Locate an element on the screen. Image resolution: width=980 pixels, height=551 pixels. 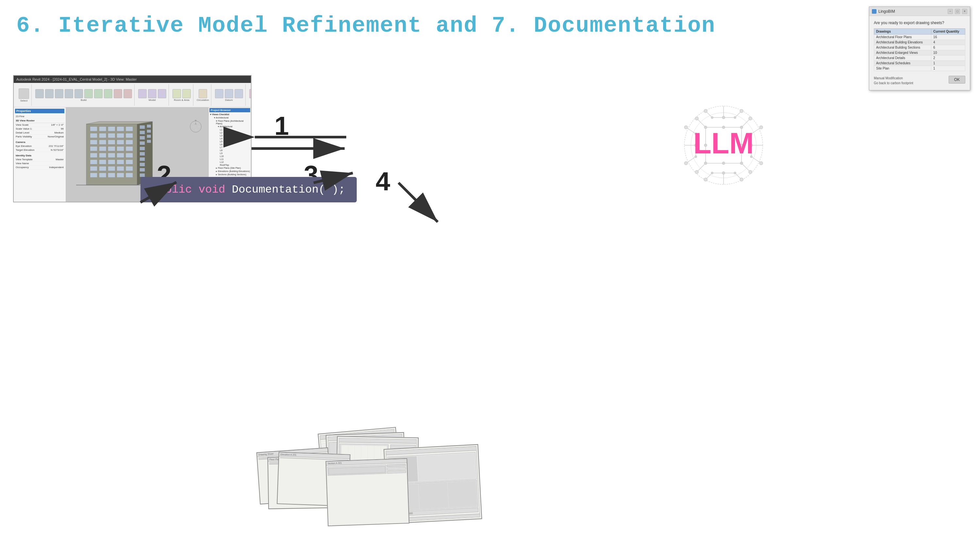
props-vname-label: View Name is located at coordinates (22, 164).